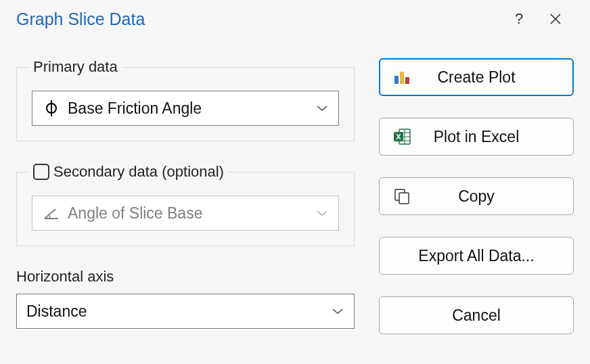  I want to click on horizontal-axis-group: Horizontal axis Distance, so click(185, 298).